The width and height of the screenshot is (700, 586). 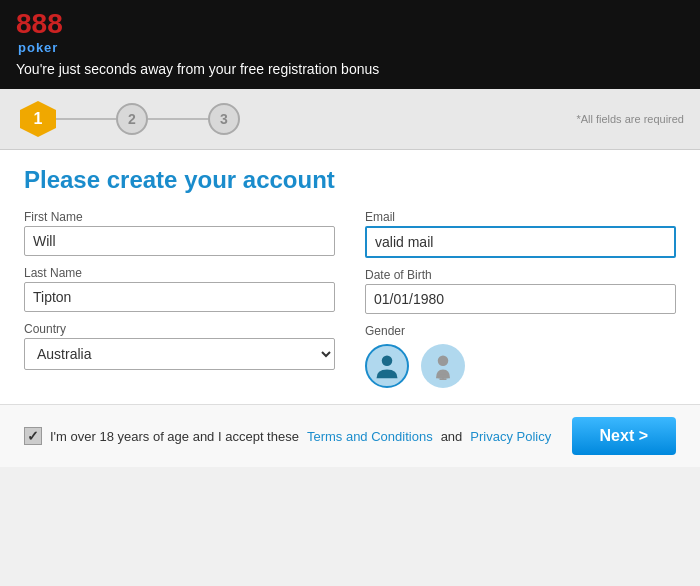 I want to click on logo-area: 888 poker, so click(x=350, y=32).